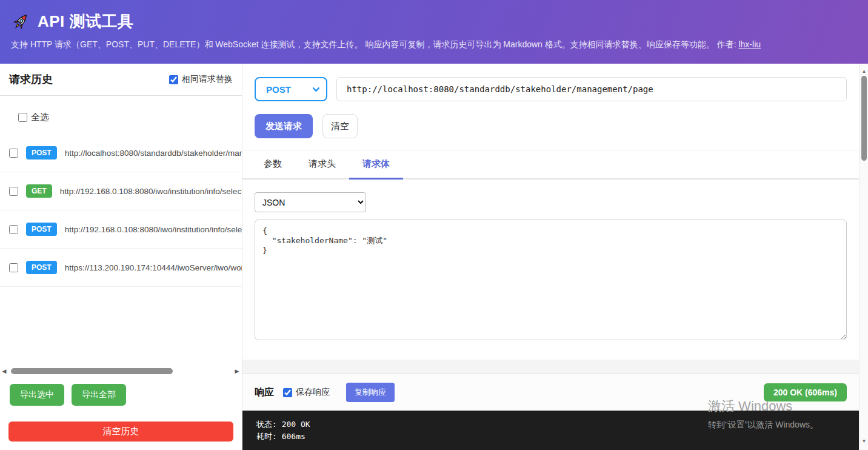  What do you see at coordinates (376, 165) in the screenshot?
I see `tab-body: 请求体` at bounding box center [376, 165].